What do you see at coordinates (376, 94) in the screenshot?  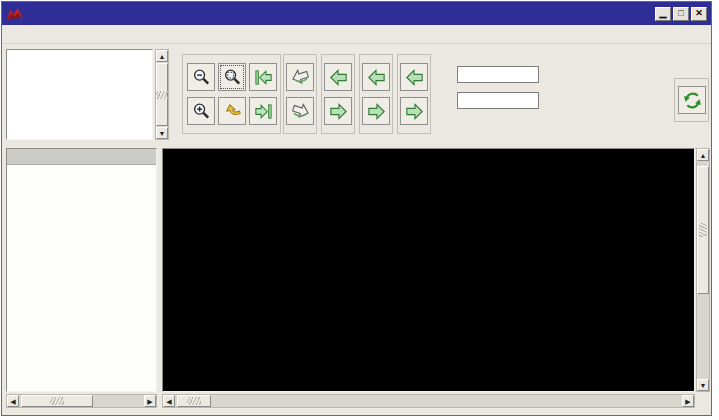 I see `disc-group` at bounding box center [376, 94].